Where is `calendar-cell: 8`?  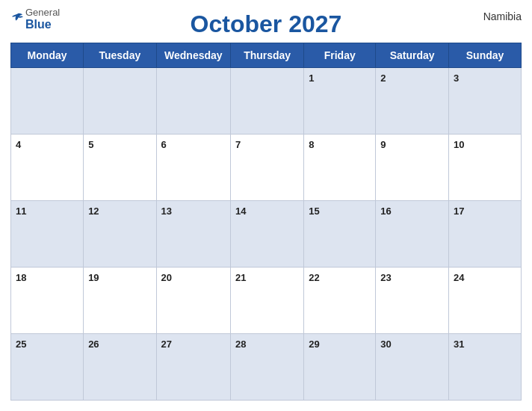
calendar-cell: 8 is located at coordinates (340, 167).